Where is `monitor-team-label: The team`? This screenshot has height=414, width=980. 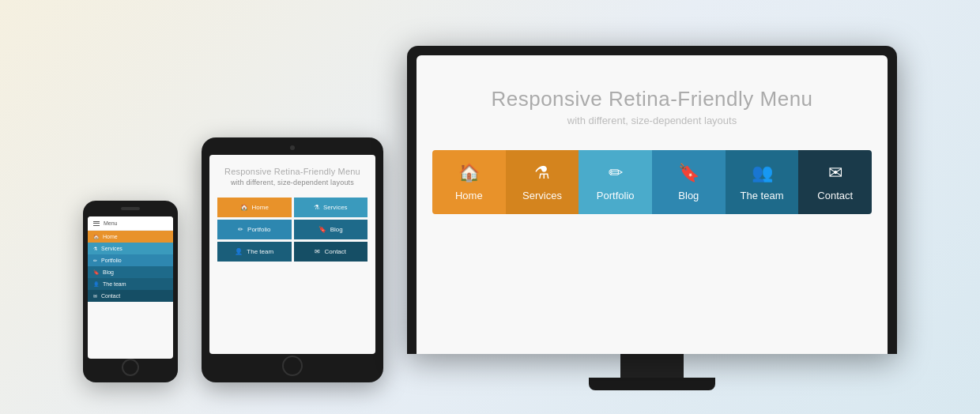 monitor-team-label: The team is located at coordinates (762, 196).